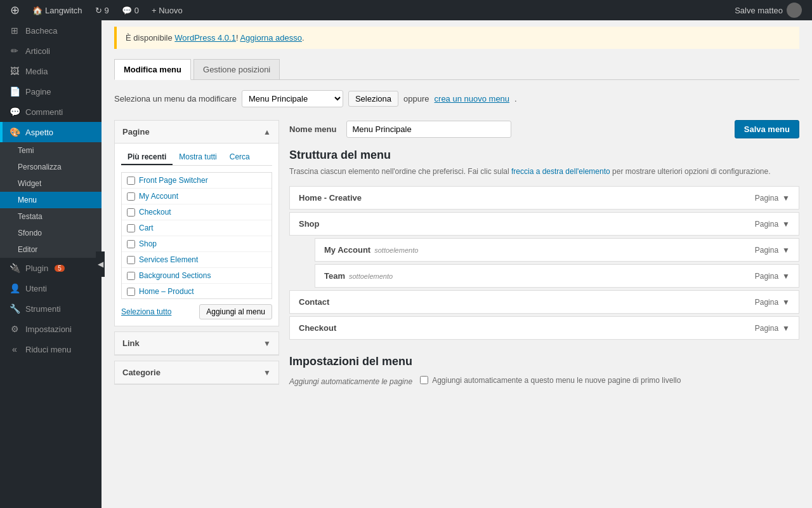 The height and width of the screenshot is (508, 812). I want to click on menu-row-my-account: My Account sottoelemento Pagina ▼, so click(557, 250).